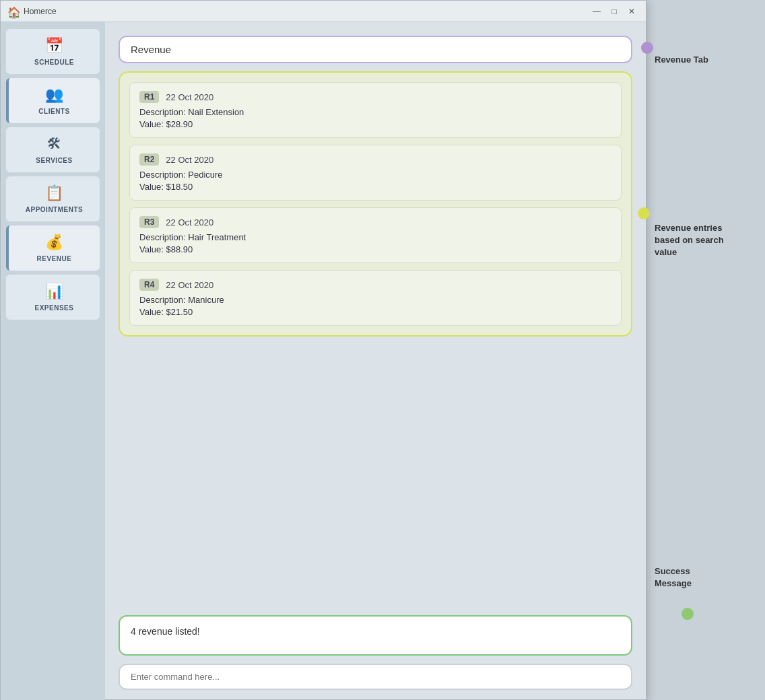 The height and width of the screenshot is (700, 765). What do you see at coordinates (53, 51) in the screenshot?
I see `sidebar-item-schedule: 📅 SCHEDULE` at bounding box center [53, 51].